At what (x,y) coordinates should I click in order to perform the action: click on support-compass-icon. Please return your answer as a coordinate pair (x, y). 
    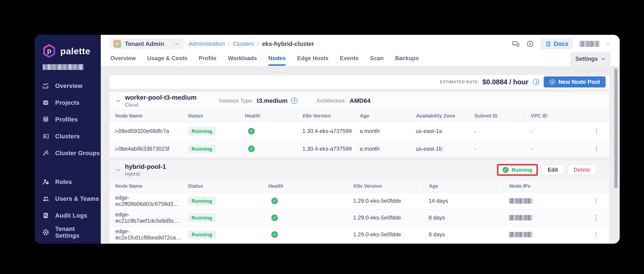
    Looking at the image, I should click on (530, 44).